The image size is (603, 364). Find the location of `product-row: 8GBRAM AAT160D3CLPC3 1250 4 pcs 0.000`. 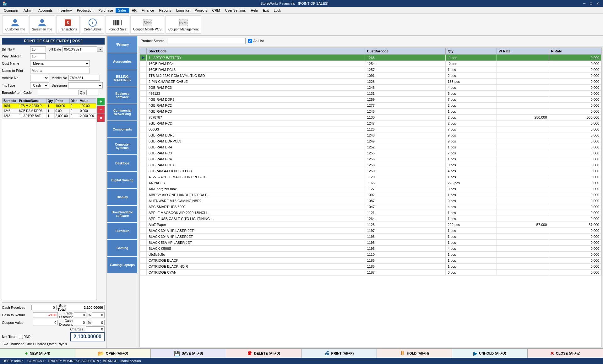

product-row: 8GBRAM AAT160D3CLPC3 1250 4 pcs 0.000 is located at coordinates (371, 171).